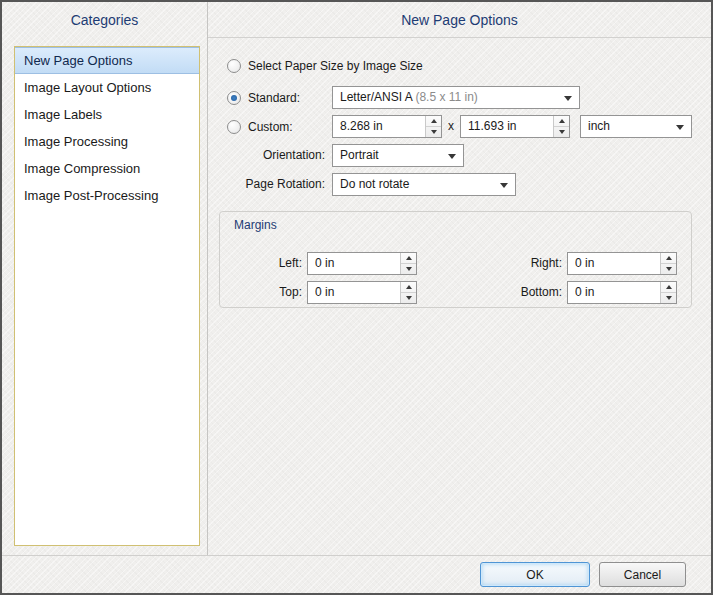 Image resolution: width=713 pixels, height=595 pixels. What do you see at coordinates (535, 574) in the screenshot?
I see `ok-button: OK` at bounding box center [535, 574].